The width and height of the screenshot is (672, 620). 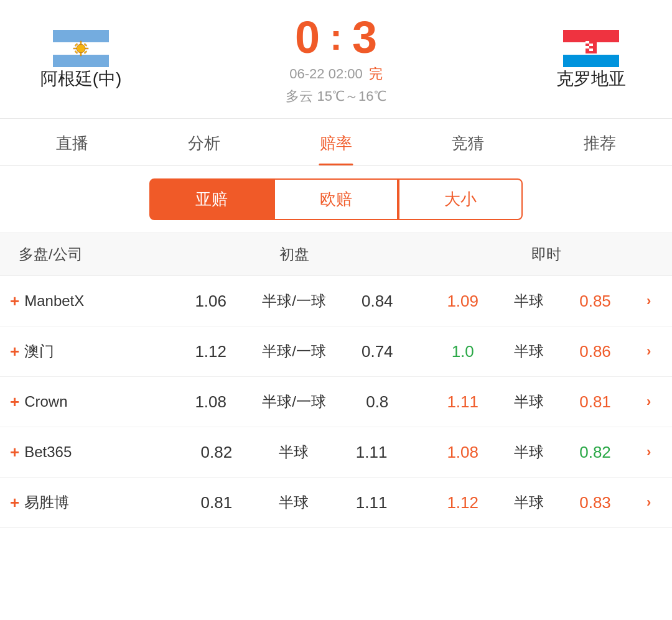 I want to click on sub-tab-asian: 亚赔, so click(x=212, y=199).